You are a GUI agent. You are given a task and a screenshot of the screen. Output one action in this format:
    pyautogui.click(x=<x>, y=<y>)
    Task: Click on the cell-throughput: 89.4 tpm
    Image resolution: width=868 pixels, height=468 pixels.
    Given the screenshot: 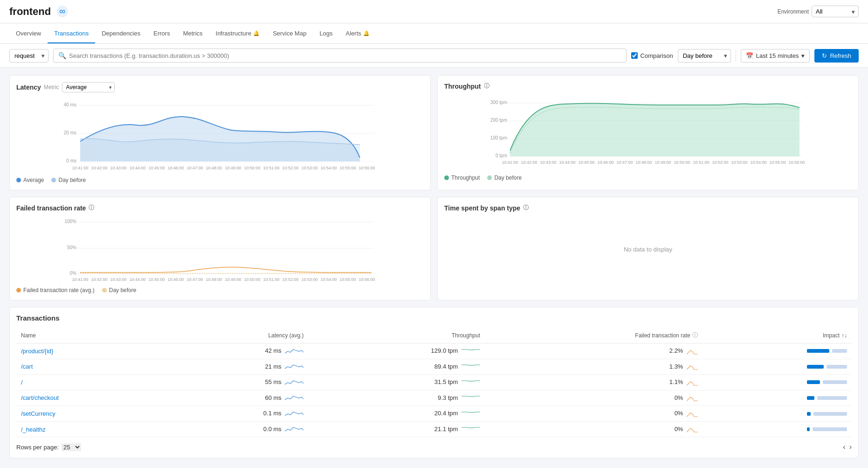 What is the action you would take?
    pyautogui.click(x=396, y=367)
    